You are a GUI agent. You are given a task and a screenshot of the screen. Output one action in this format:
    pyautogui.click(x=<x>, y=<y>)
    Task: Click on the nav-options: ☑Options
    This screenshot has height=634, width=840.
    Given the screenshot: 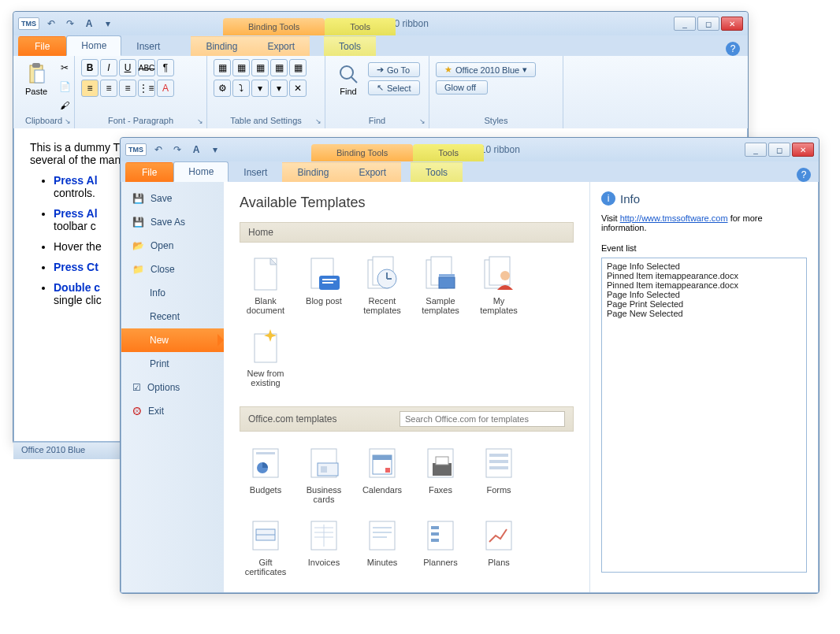 What is the action you would take?
    pyautogui.click(x=173, y=387)
    